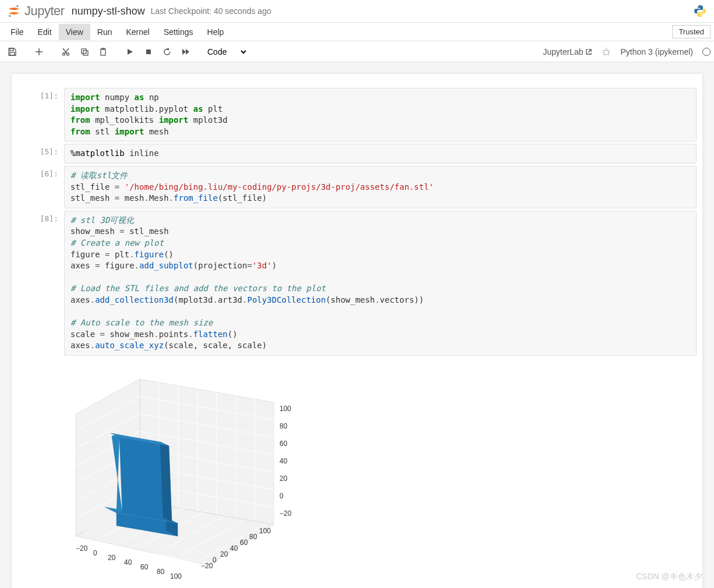 This screenshot has width=714, height=588. What do you see at coordinates (149, 52) in the screenshot?
I see `interrupt-button` at bounding box center [149, 52].